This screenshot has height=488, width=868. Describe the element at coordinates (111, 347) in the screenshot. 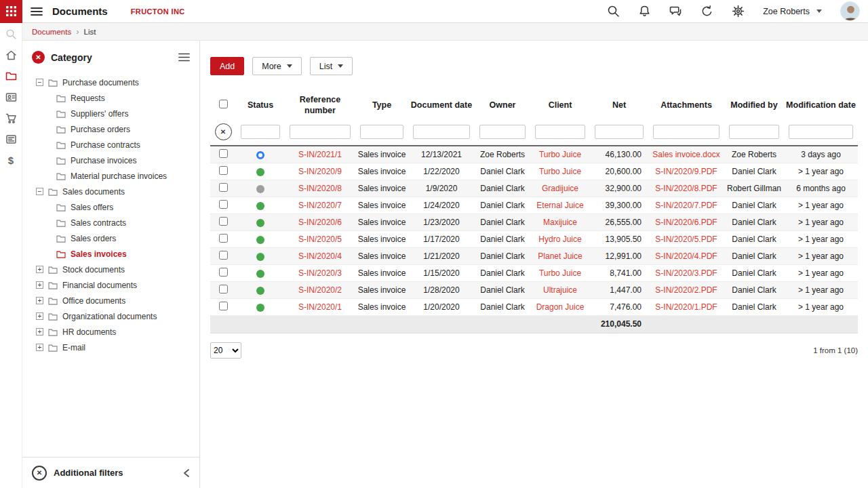

I see `tree-item-email: E-mail` at that location.